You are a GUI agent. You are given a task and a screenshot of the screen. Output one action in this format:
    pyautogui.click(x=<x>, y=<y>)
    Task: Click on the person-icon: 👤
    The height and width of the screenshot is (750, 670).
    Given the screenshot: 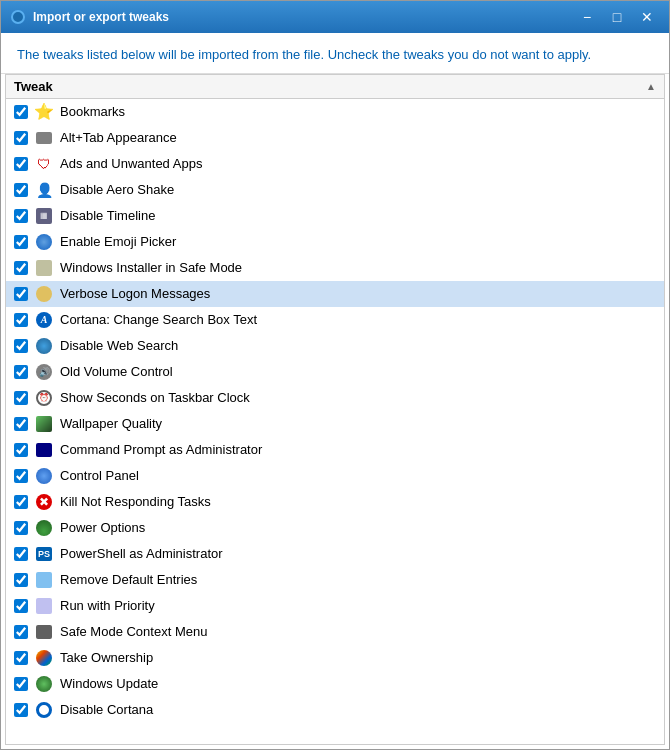 What is the action you would take?
    pyautogui.click(x=44, y=190)
    